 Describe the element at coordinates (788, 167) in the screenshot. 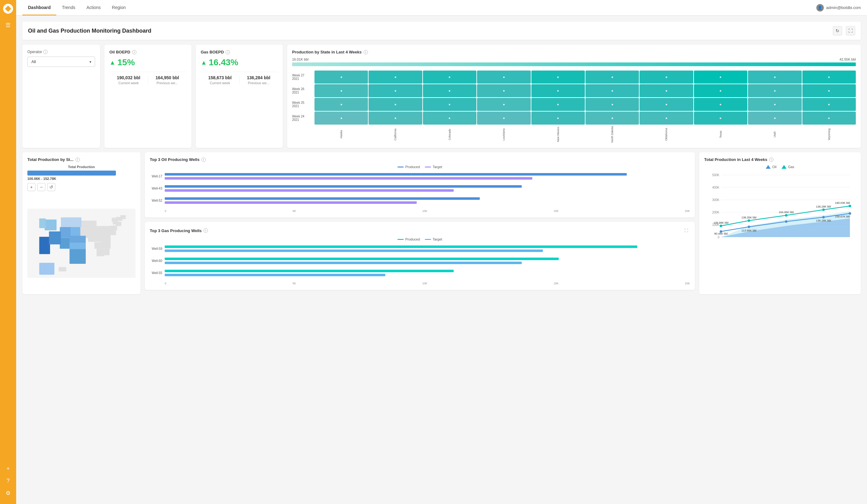

I see `gas-area-legend: Gas` at that location.